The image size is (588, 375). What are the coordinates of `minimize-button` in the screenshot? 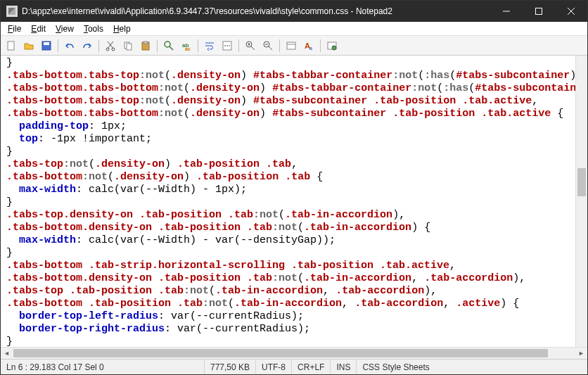 It's located at (506, 11).